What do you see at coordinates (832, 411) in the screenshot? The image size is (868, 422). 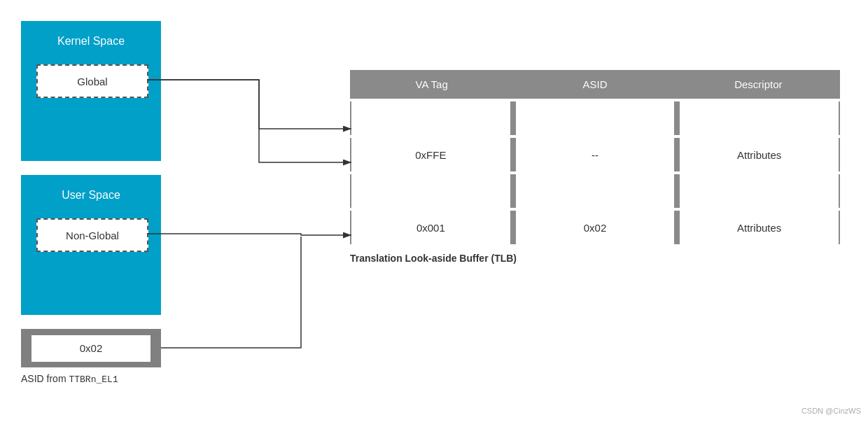 I see `watermark: CSDN @CinzWS` at bounding box center [832, 411].